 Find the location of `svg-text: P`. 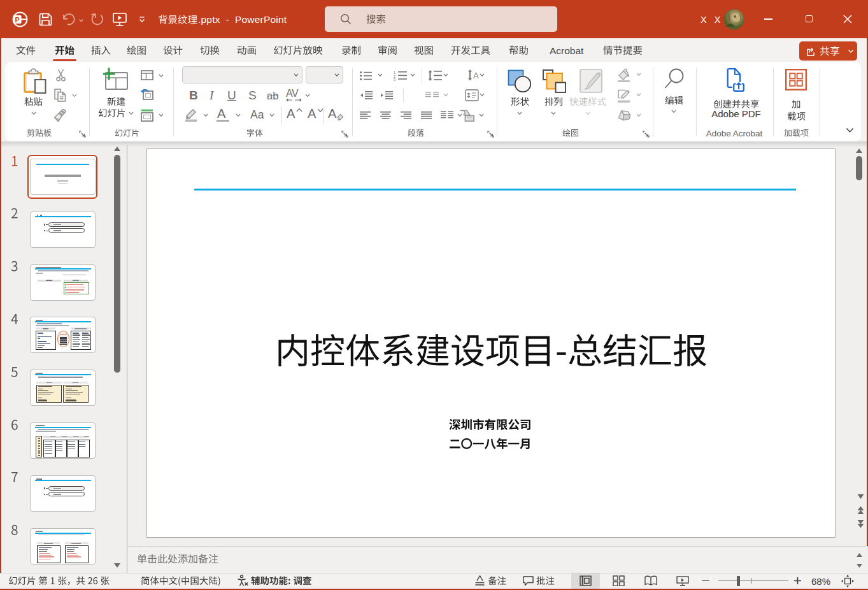

svg-text: P is located at coordinates (18, 20).